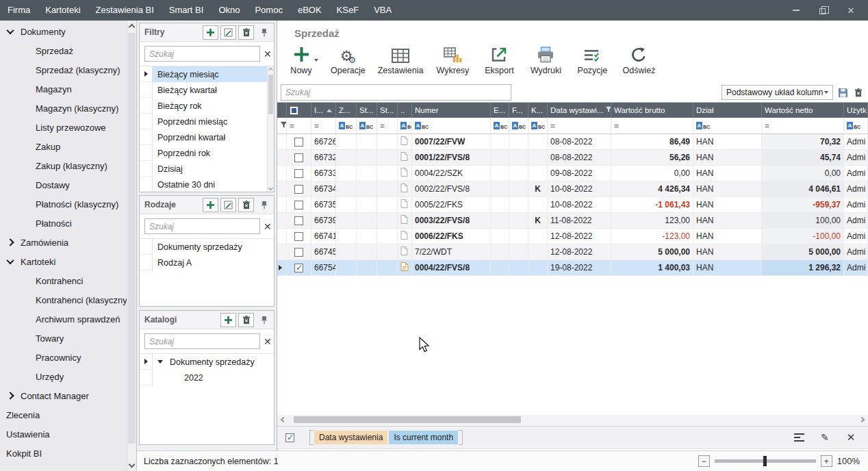 This screenshot has width=868, height=471. Describe the element at coordinates (572, 174) in the screenshot. I see `grid-row-66733: 667330004/22/SZK09-08-20220,00HAN0,00Adm…` at that location.